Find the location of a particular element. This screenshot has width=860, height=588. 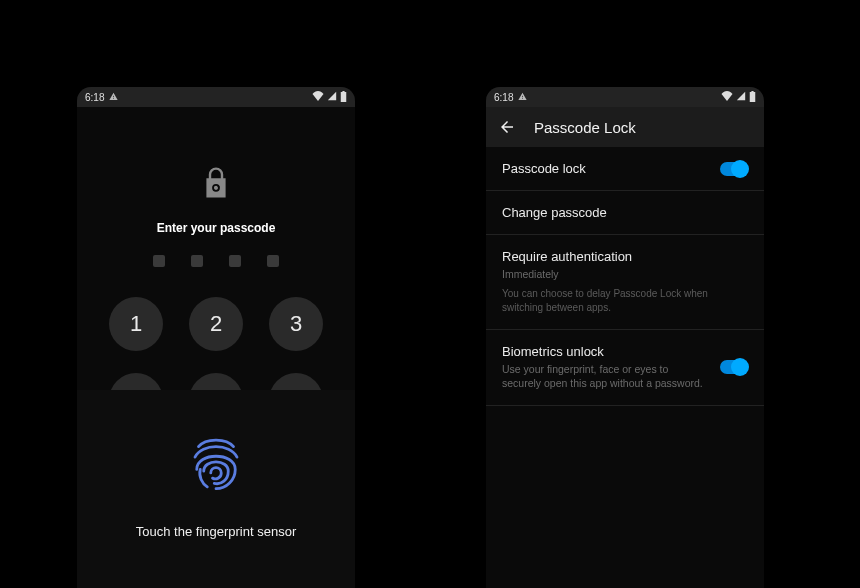

setting-title: Change passcode is located at coordinates (554, 212).